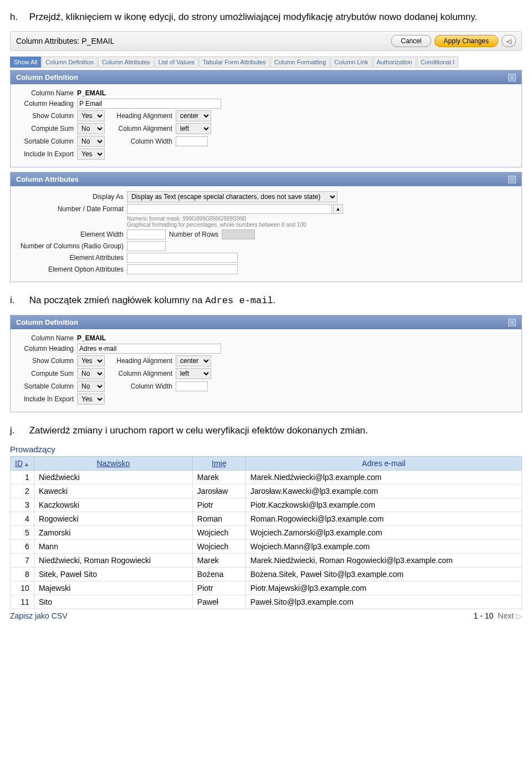  What do you see at coordinates (229, 209) in the screenshot?
I see `number-date-format-input` at bounding box center [229, 209].